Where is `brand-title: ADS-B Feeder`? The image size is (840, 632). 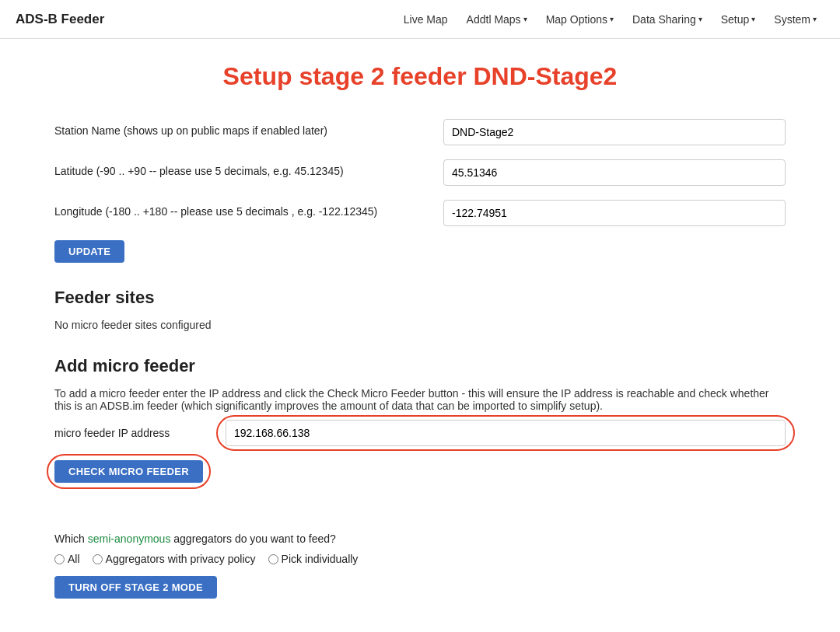 brand-title: ADS-B Feeder is located at coordinates (60, 19).